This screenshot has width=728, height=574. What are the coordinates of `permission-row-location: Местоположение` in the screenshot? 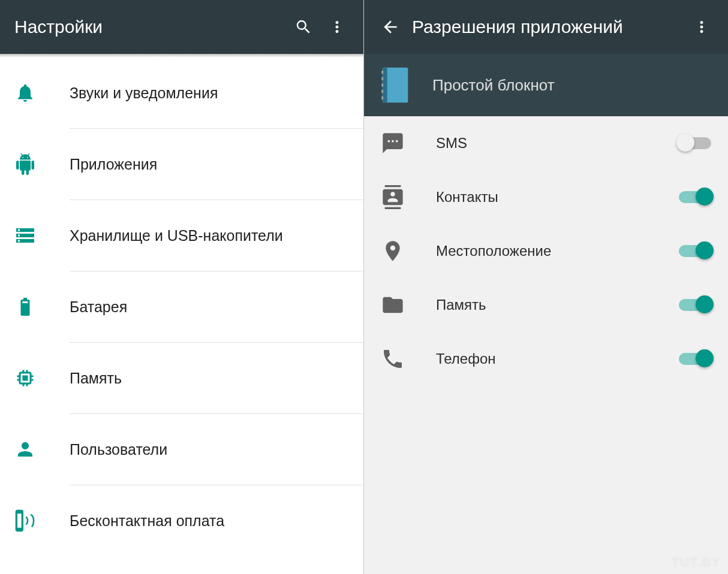 It's located at (546, 251).